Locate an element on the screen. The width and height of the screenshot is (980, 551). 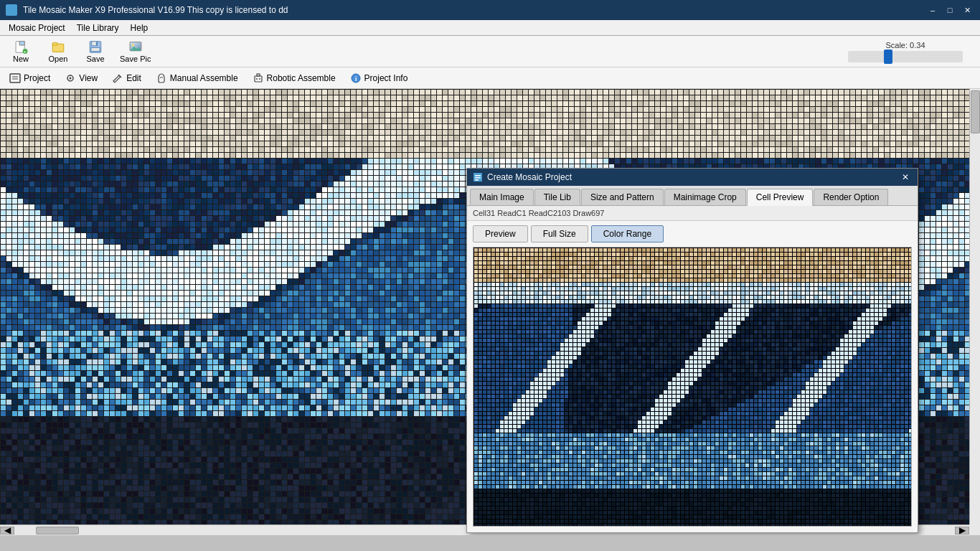
open-label: Open is located at coordinates (59, 59).